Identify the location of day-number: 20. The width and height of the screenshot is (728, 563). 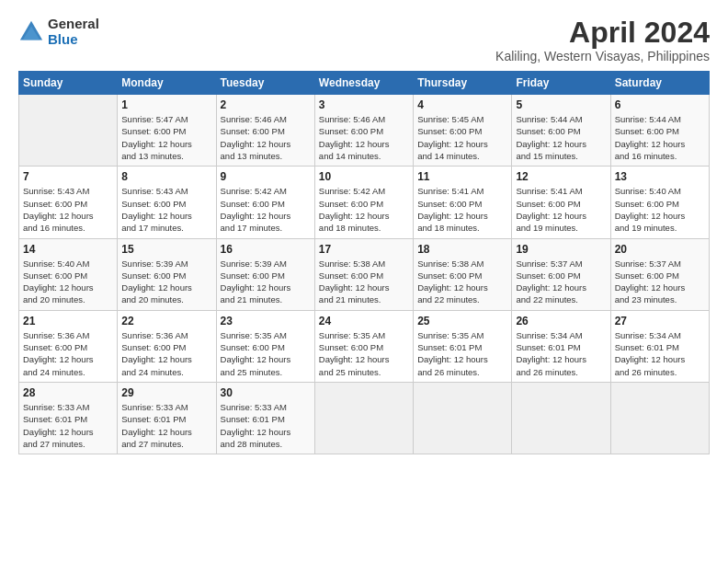
(660, 249).